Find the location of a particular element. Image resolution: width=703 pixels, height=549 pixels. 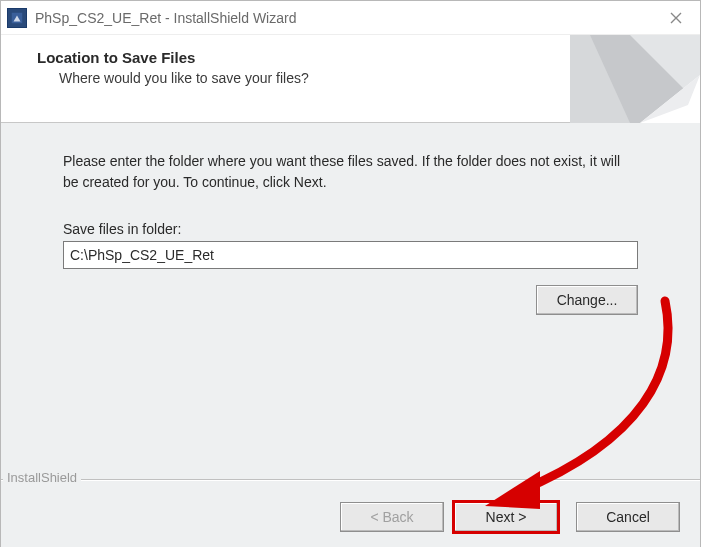

titlebar: PhSp_CS2_UE_Ret - InstallShield Wizard is located at coordinates (350, 18).